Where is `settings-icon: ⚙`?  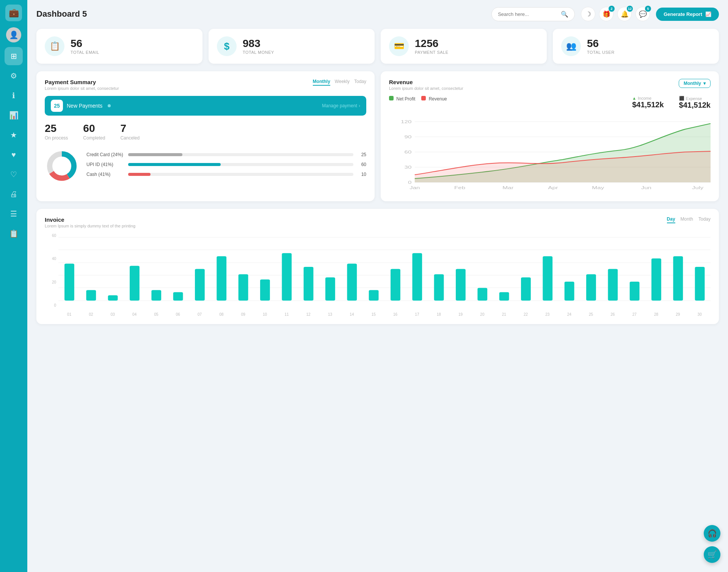 settings-icon: ⚙ is located at coordinates (14, 76).